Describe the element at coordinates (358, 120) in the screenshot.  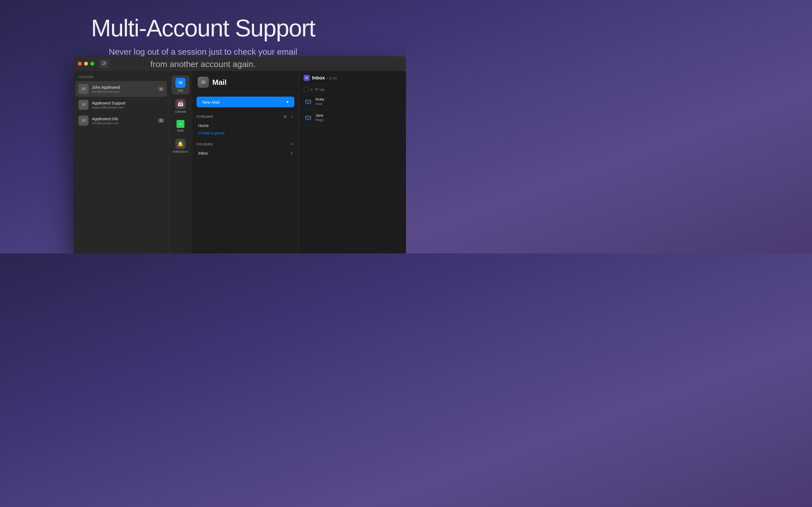
I see `message-preview-1: Rega` at that location.